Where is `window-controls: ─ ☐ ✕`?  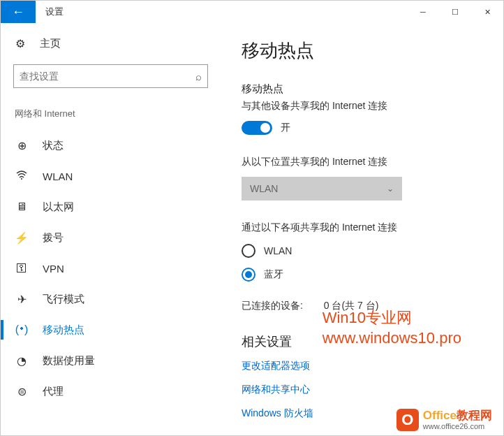
window-controls: ─ ☐ ✕ is located at coordinates (455, 12).